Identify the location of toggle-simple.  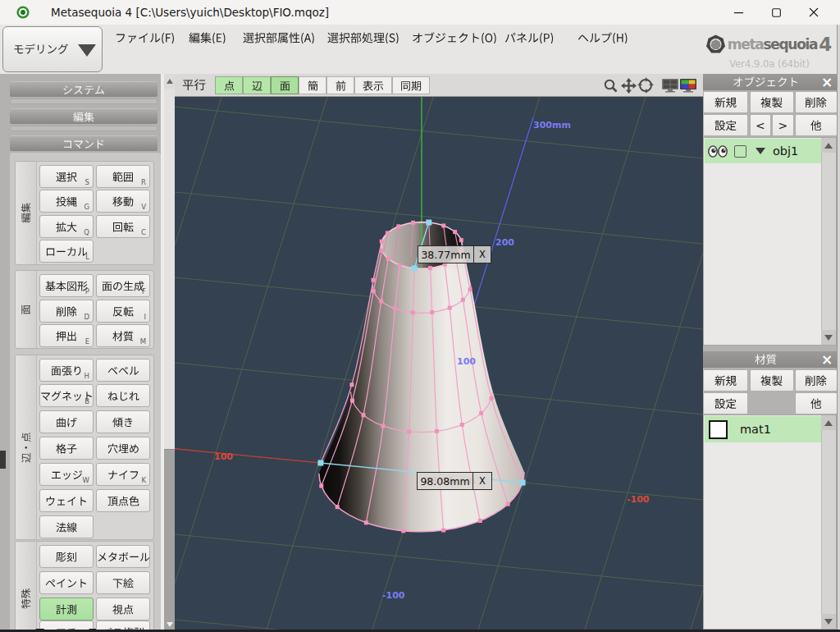
(313, 85).